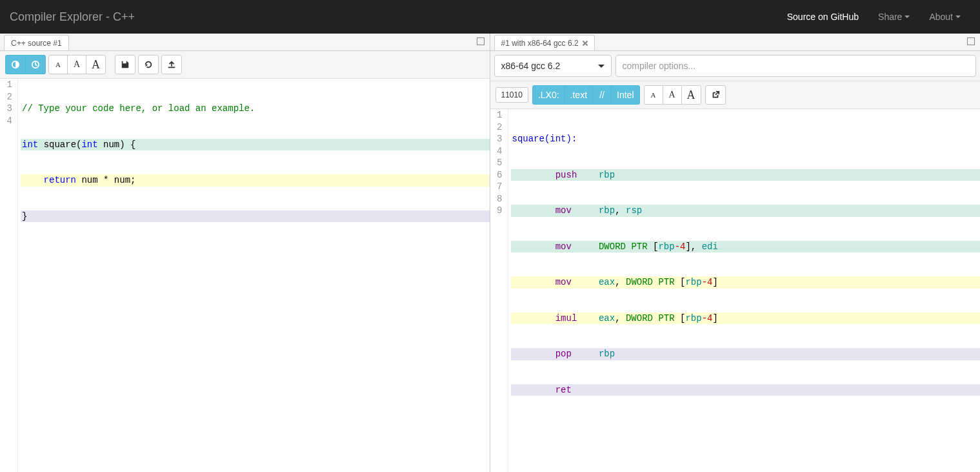 The width and height of the screenshot is (980, 472). I want to click on about-label: About, so click(941, 17).